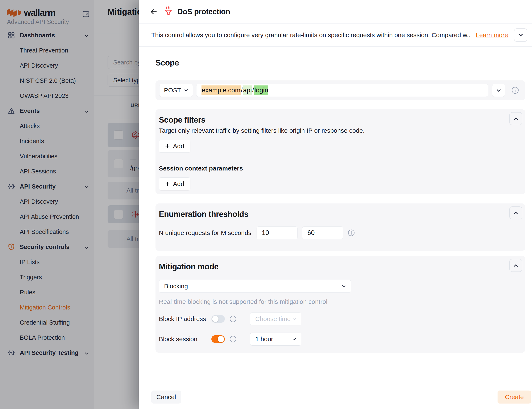  Describe the element at coordinates (333, 302) in the screenshot. I see `blocking-hint: Real-time blocking is not supported for …` at that location.